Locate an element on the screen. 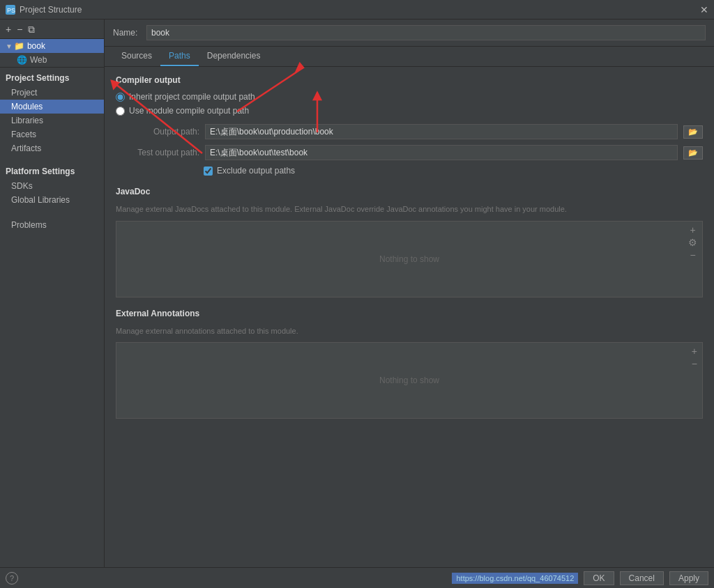  ext-ann-remove-button: − is located at coordinates (694, 364).